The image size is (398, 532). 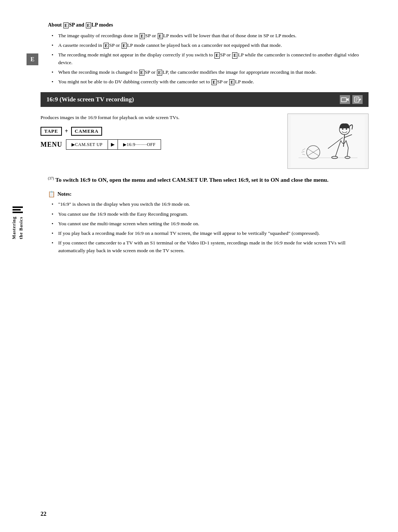 I want to click on esp-inline-4: E, so click(x=142, y=73).